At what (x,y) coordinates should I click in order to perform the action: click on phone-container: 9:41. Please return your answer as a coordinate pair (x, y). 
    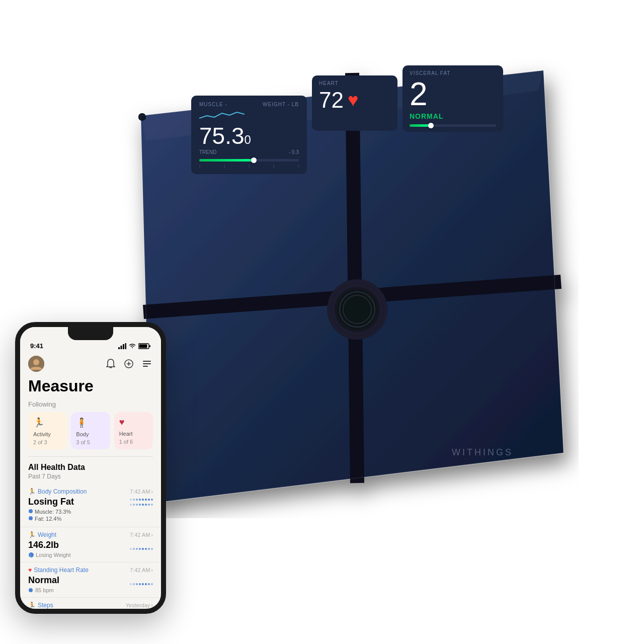
    Looking at the image, I should click on (91, 468).